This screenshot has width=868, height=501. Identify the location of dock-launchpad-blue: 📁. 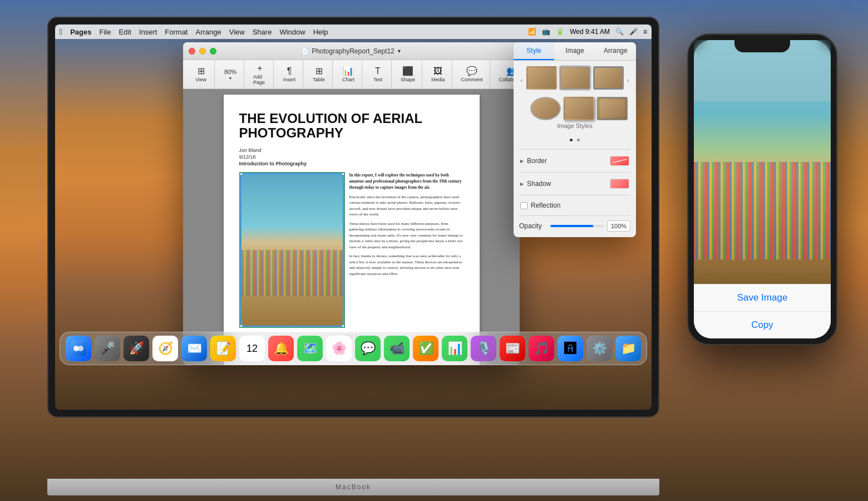
(628, 348).